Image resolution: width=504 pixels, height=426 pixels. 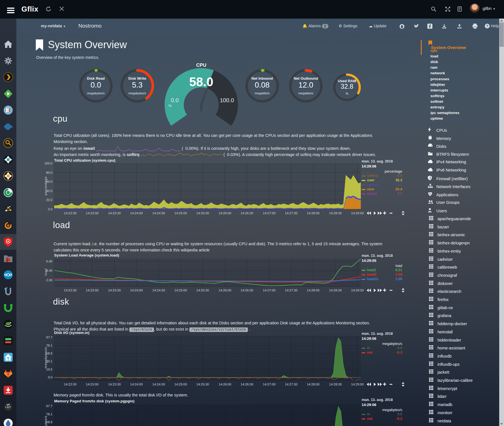 What do you see at coordinates (8, 341) in the screenshot?
I see `sidebar-app-monitorr` at bounding box center [8, 341].